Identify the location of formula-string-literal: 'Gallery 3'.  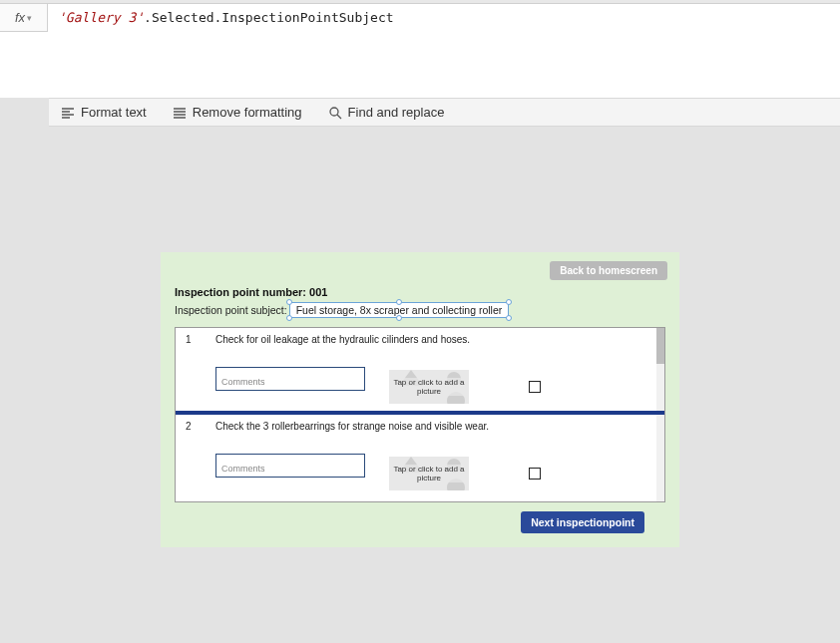
(101, 18).